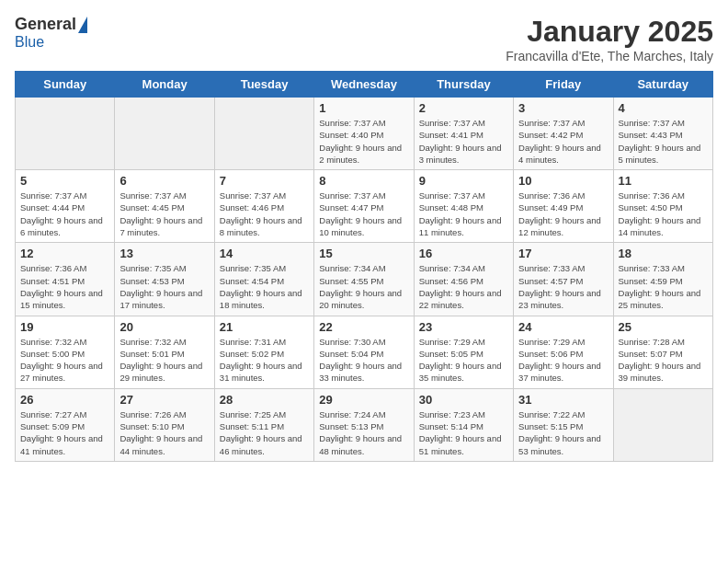 The image size is (728, 563). What do you see at coordinates (563, 109) in the screenshot?
I see `day-number: 3` at bounding box center [563, 109].